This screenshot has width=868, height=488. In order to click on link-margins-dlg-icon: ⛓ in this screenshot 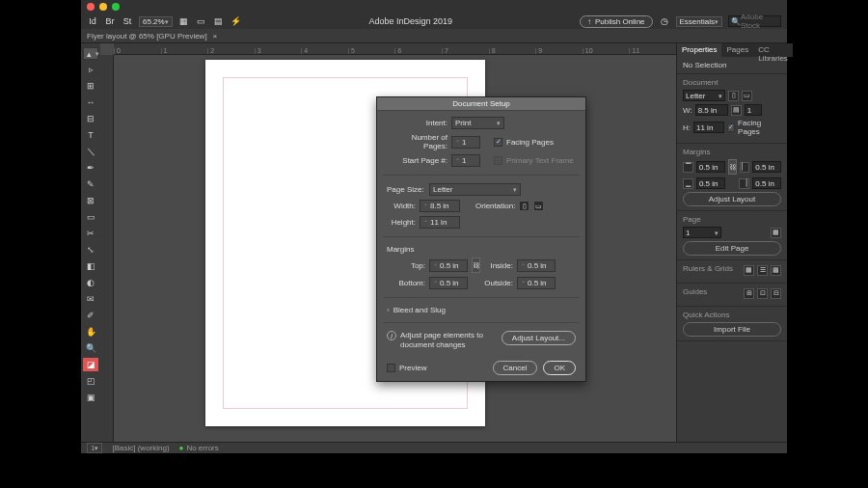, I will do `click(476, 265)`.